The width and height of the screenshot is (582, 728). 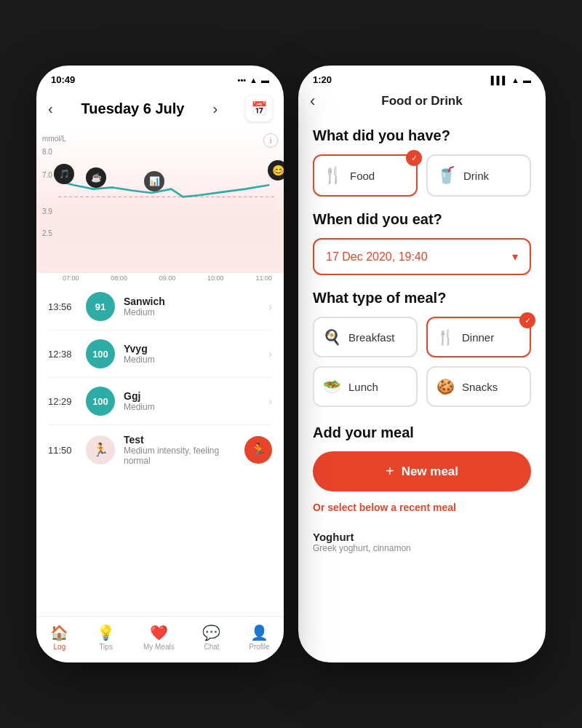 I want to click on lunch-icon: 🥗, so click(x=332, y=387).